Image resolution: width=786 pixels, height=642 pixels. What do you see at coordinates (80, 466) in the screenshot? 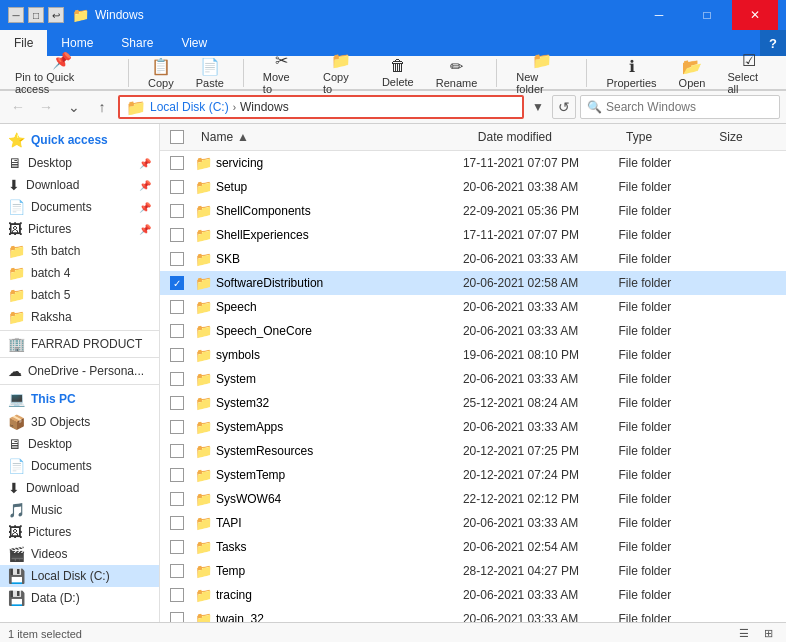
I see `sidebar-item-documents-pc: 📄 Documents` at bounding box center [80, 466].